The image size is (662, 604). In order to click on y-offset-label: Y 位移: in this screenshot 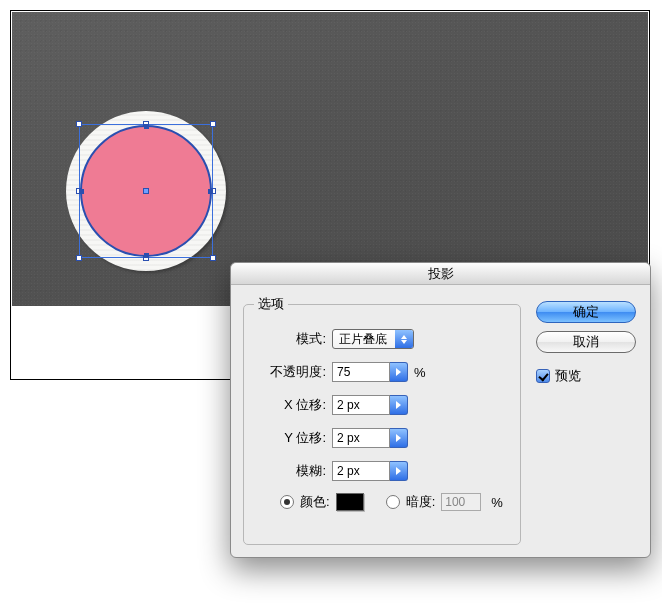, I will do `click(293, 438)`.